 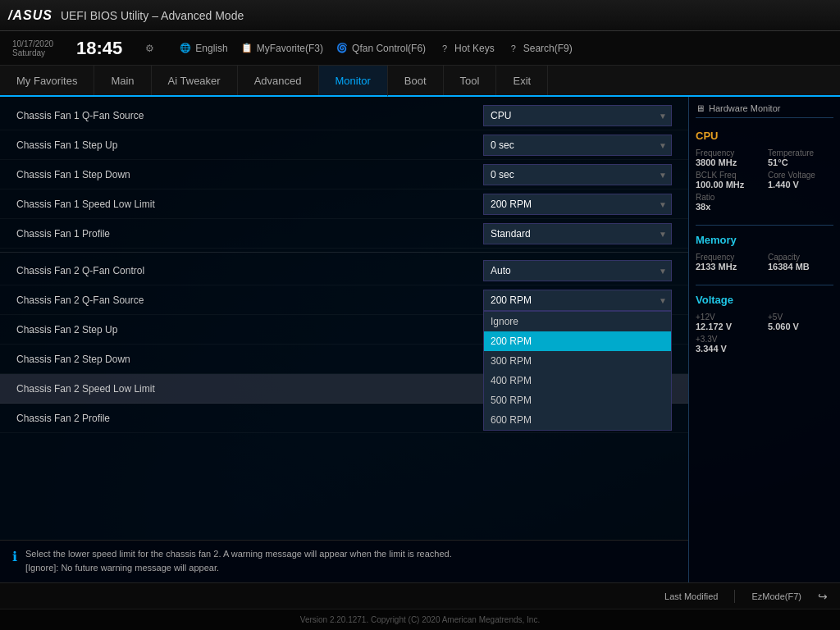 I want to click on chassis-fan2-qfan-source-control: 200 RPM ▼ Ignore 200 RPM 300 RPM 400 RPM…, so click(x=578, y=300).